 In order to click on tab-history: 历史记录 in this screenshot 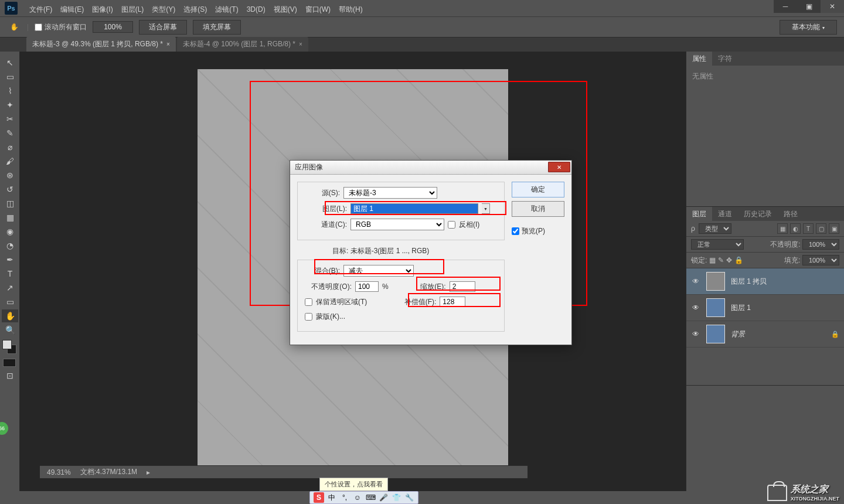, I will do `click(758, 214)`.